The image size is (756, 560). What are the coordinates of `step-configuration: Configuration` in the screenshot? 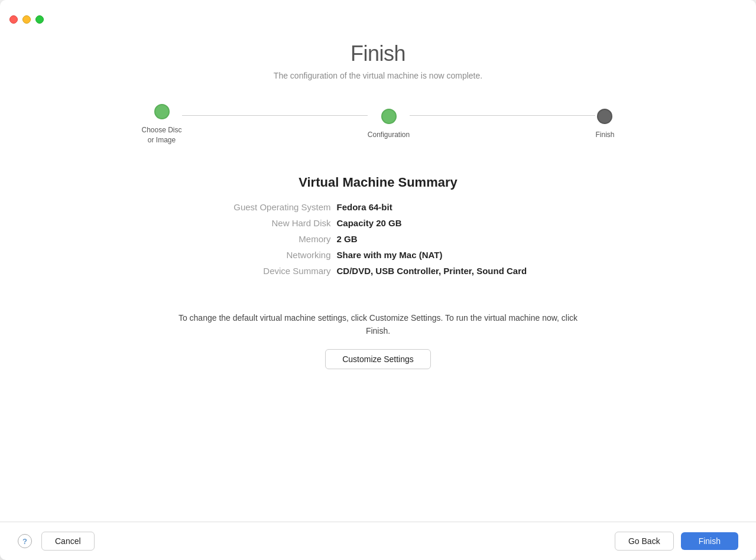 It's located at (389, 124).